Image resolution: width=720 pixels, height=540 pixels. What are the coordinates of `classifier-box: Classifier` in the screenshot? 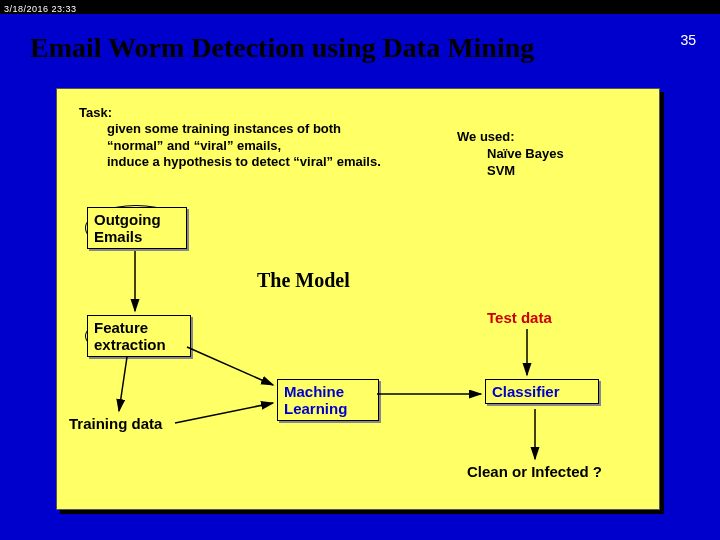 It's located at (542, 392).